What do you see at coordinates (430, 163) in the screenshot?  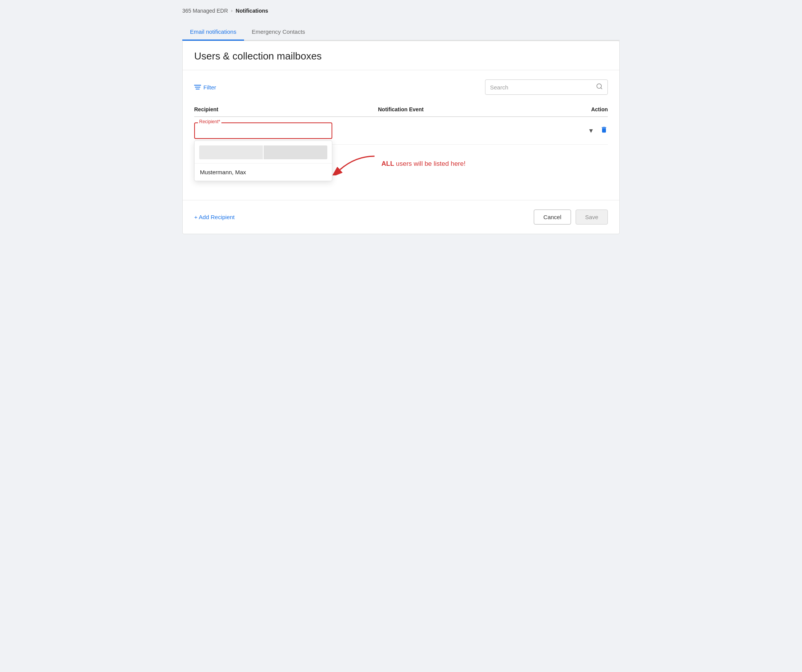 I see `annotation-rest: users will be listed here!` at bounding box center [430, 163].